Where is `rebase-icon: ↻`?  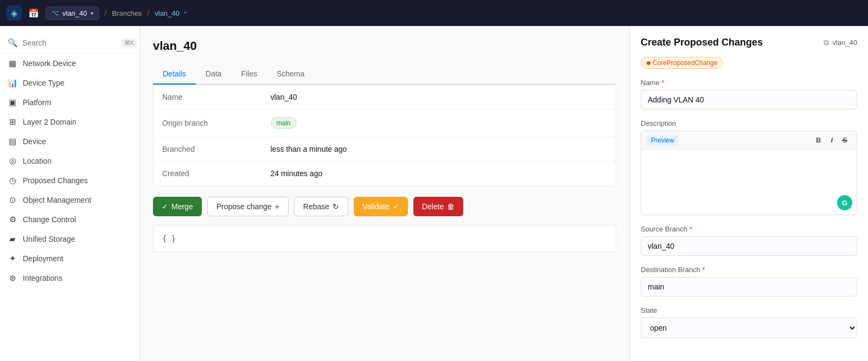 rebase-icon: ↻ is located at coordinates (336, 207).